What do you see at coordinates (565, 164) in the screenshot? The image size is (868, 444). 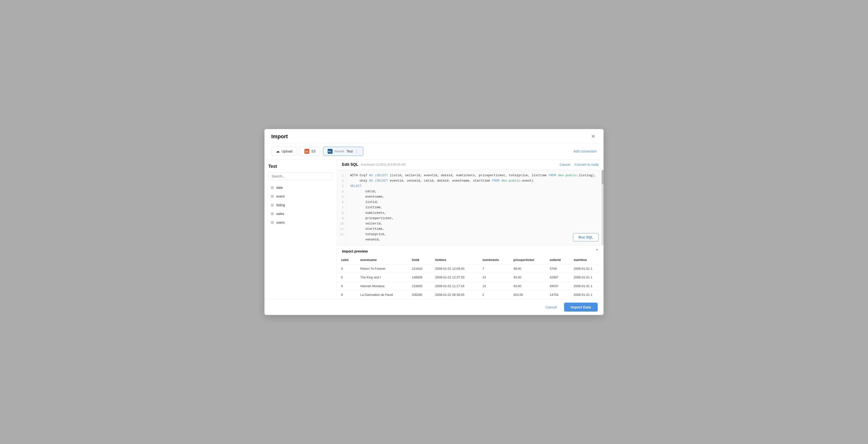 I see `editor-cancel-button: Cancel` at bounding box center [565, 164].